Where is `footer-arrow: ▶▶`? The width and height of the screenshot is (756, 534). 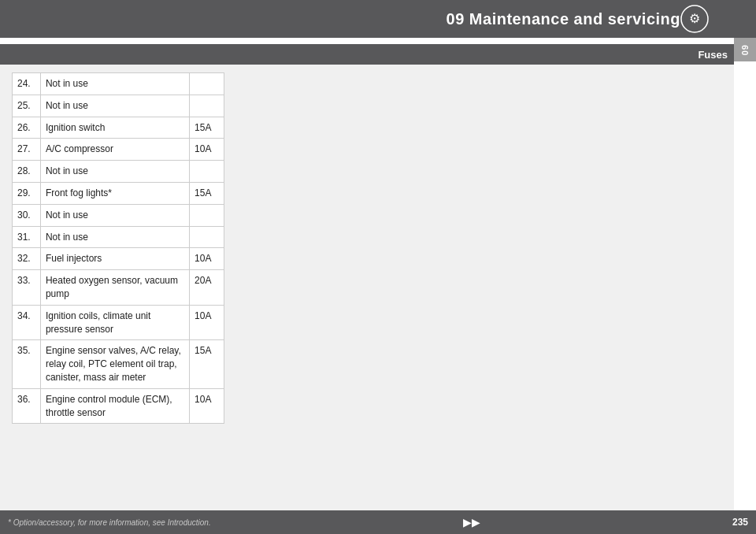 footer-arrow: ▶▶ is located at coordinates (472, 522).